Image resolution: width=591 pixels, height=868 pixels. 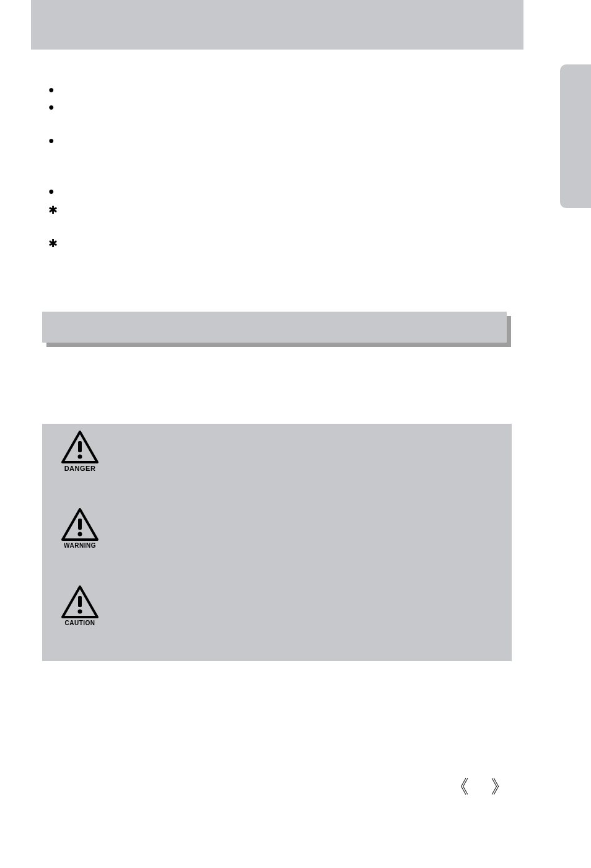 What do you see at coordinates (80, 451) in the screenshot?
I see `danger-symbol: DANGER` at bounding box center [80, 451].